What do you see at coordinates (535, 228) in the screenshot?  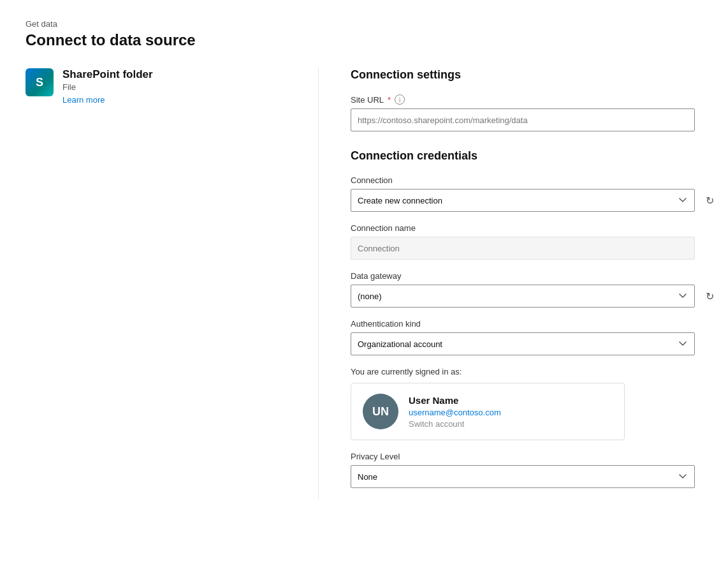 I see `connection-name-label: Connection name` at bounding box center [535, 228].